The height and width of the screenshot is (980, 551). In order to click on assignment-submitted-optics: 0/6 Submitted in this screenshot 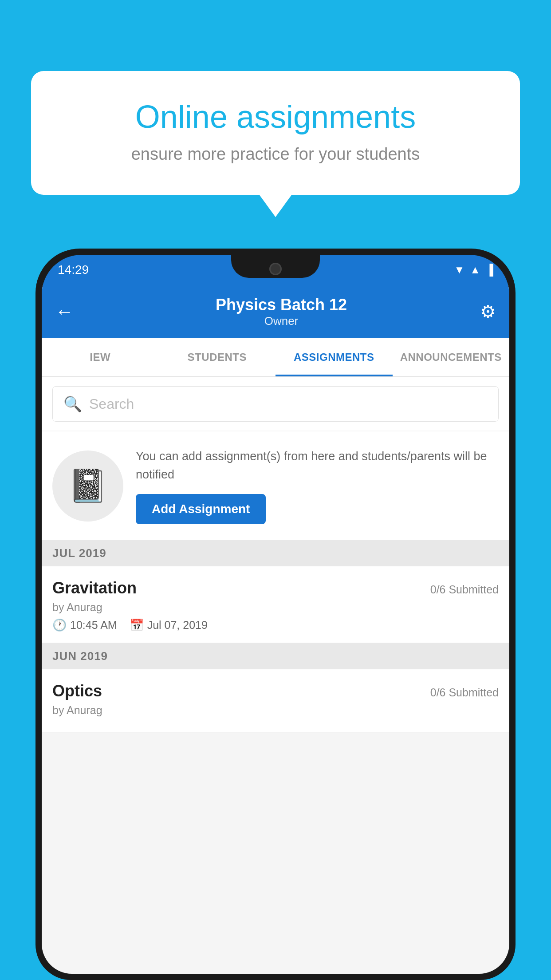, I will do `click(464, 692)`.